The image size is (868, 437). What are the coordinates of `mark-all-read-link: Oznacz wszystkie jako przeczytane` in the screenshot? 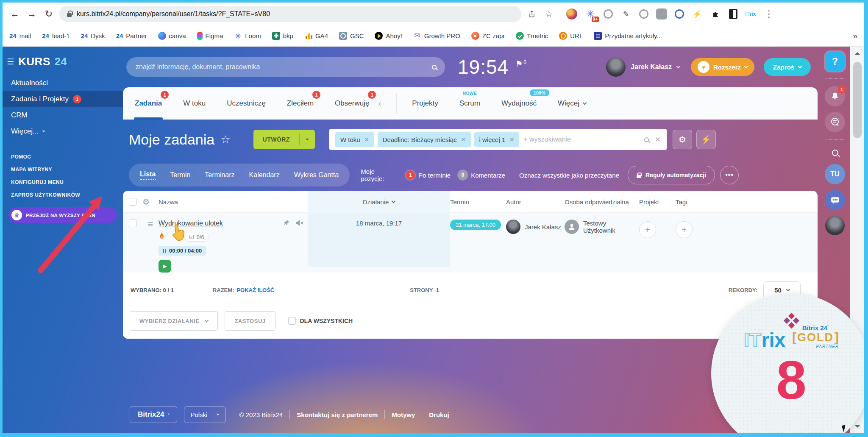 It's located at (569, 175).